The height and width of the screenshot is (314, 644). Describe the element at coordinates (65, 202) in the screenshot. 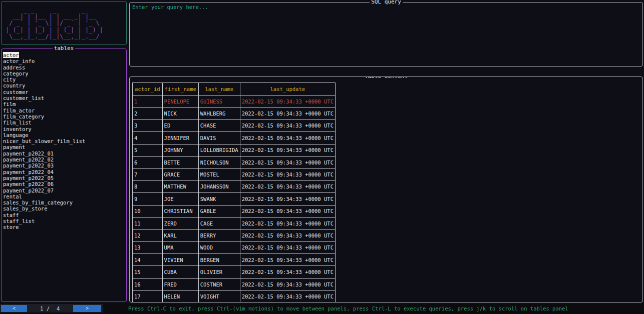

I see `tables-list-item: sales_by_film_category` at that location.